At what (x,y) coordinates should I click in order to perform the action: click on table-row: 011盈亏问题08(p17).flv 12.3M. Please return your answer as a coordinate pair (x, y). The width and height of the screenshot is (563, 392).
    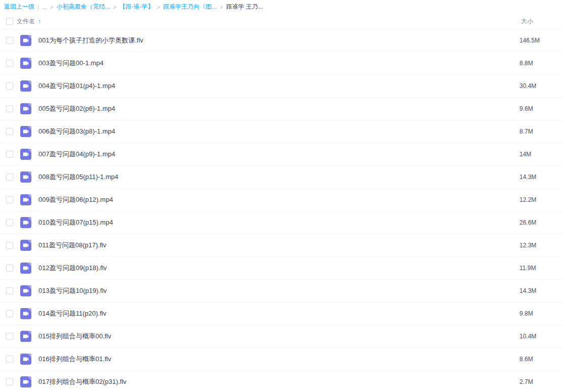
    Looking at the image, I should click on (281, 245).